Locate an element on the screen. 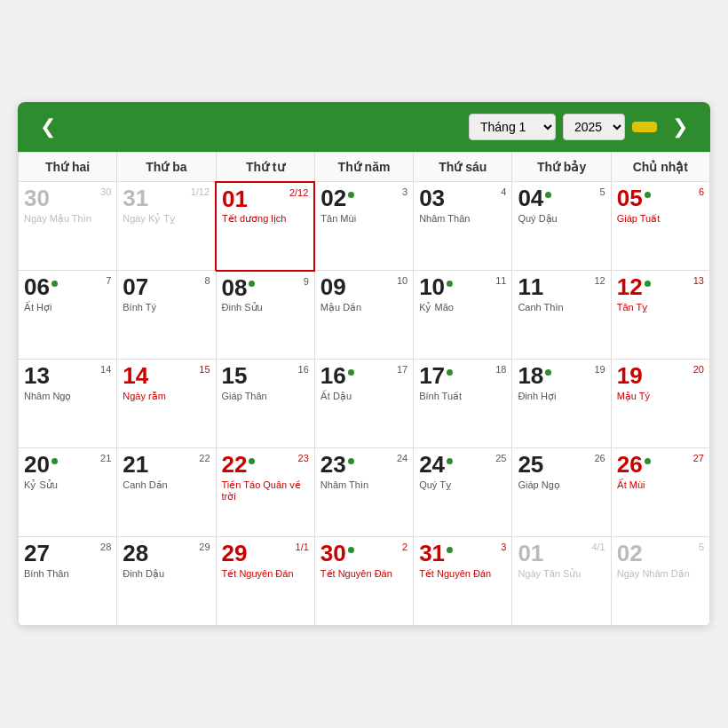 The image size is (728, 728). lunar-name: Bính Tý is located at coordinates (166, 307).